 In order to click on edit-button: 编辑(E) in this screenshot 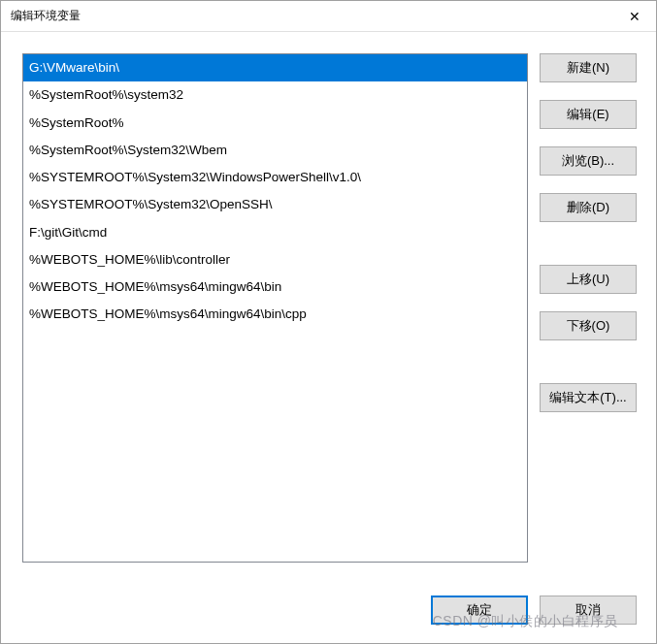, I will do `click(588, 114)`.